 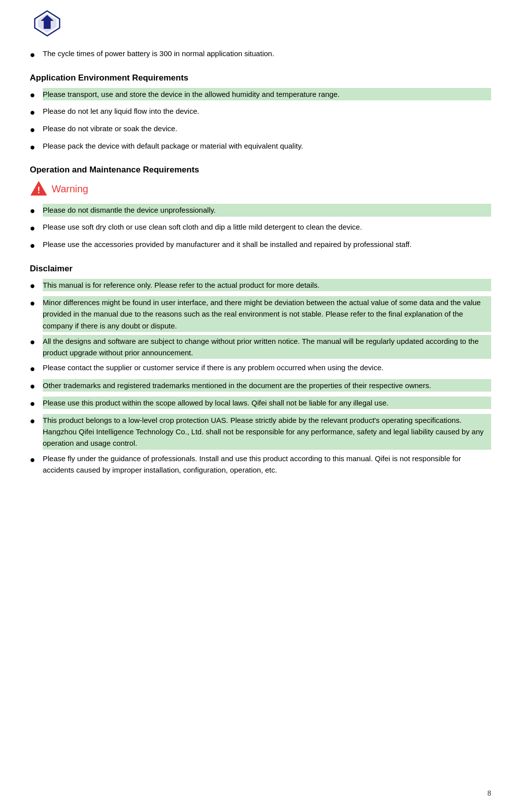 I want to click on bullet-text: Please fly under the guidance of profess…, so click(x=267, y=464).